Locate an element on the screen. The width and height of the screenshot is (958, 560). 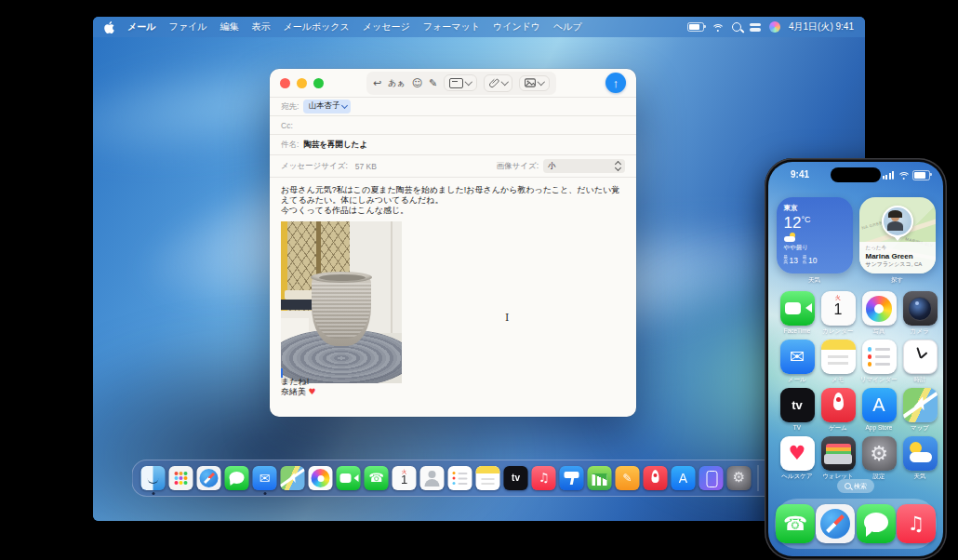
app-weather: 天気 is located at coordinates (920, 459).